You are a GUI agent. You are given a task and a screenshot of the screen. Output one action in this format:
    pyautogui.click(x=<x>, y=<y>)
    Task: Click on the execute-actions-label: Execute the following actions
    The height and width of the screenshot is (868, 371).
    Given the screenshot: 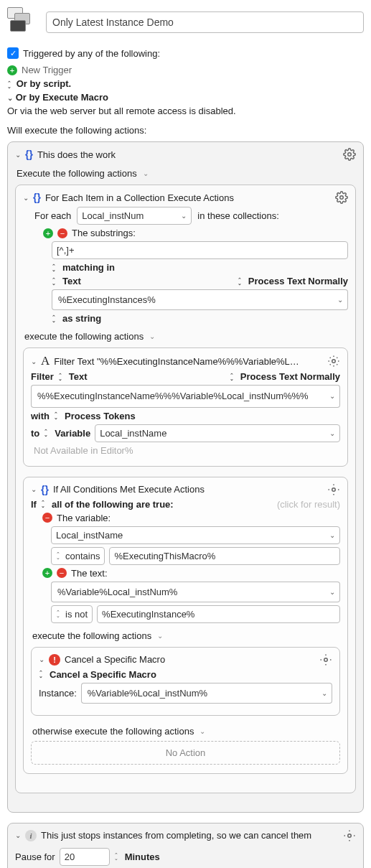 What is the action you would take?
    pyautogui.click(x=77, y=174)
    